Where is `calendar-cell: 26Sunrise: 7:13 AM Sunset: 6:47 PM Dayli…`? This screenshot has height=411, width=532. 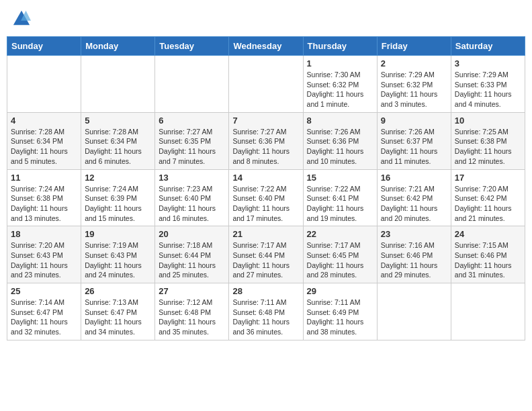 calendar-cell: 26Sunrise: 7:13 AM Sunset: 6:47 PM Dayli… is located at coordinates (118, 312).